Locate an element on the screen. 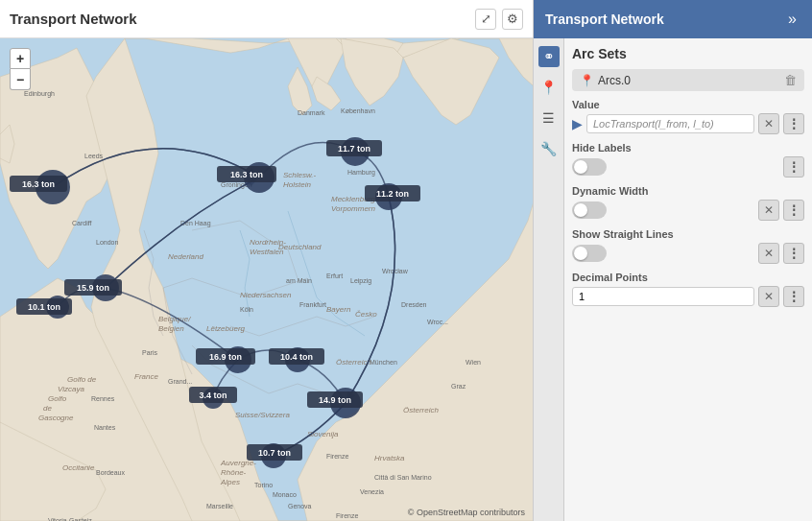 The height and width of the screenshot is (521, 812). decimal-points-clear-button: ✕ is located at coordinates (769, 296).